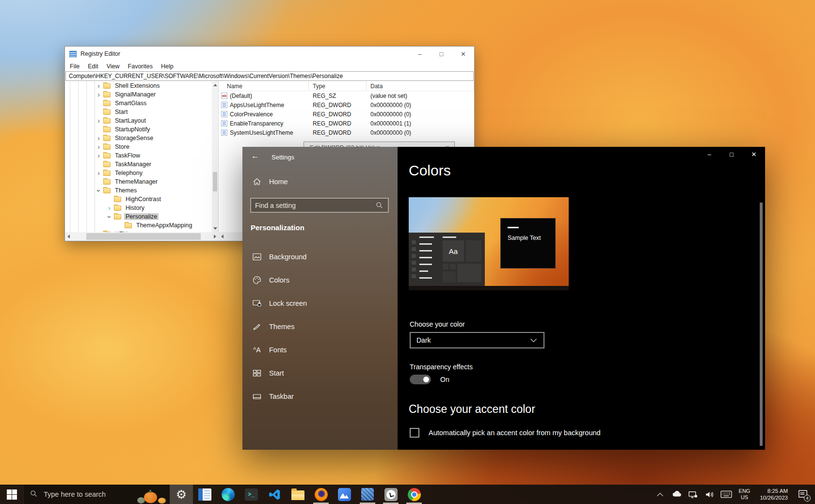 This screenshot has width=815, height=504. I want to click on menu-file: File, so click(75, 66).